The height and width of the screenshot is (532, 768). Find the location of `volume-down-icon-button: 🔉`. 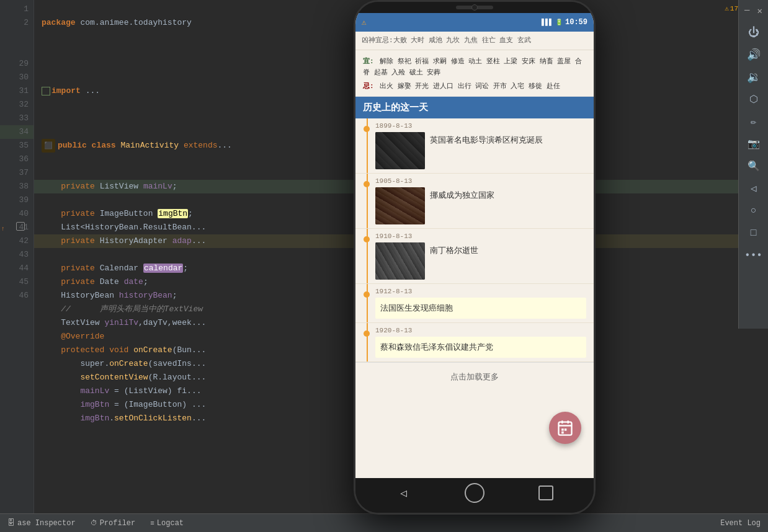

volume-down-icon-button: 🔉 is located at coordinates (754, 77).